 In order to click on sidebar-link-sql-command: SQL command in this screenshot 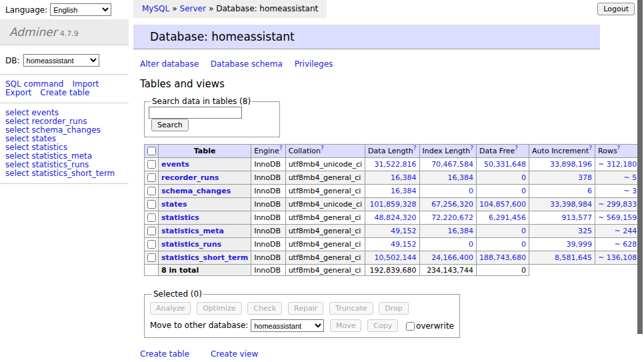, I will do `click(35, 84)`.